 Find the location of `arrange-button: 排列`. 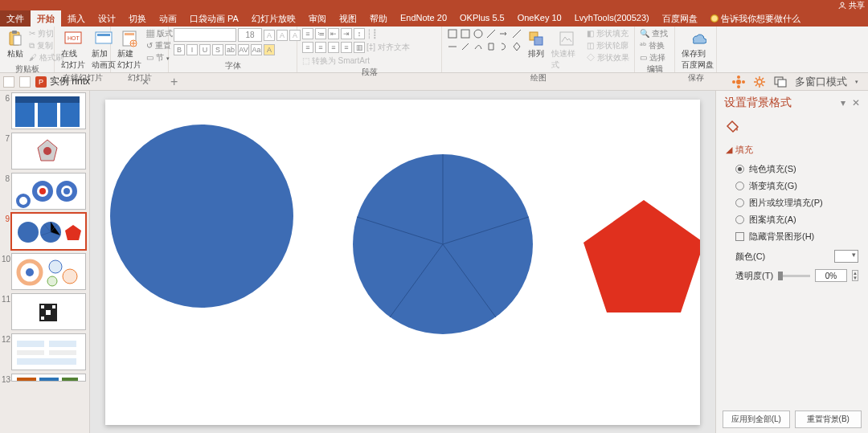

arrange-button: 排列 is located at coordinates (536, 45).